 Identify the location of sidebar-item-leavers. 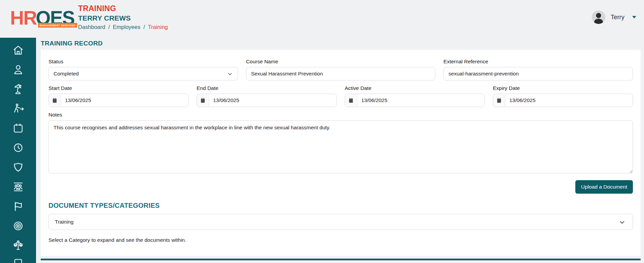
(18, 109).